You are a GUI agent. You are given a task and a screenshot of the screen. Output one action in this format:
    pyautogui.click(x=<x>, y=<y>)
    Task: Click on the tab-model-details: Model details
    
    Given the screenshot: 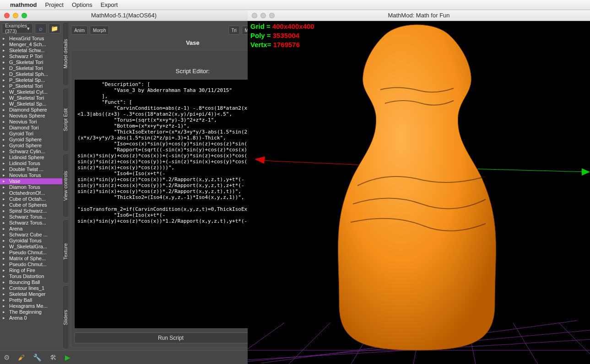 What is the action you would take?
    pyautogui.click(x=65, y=54)
    